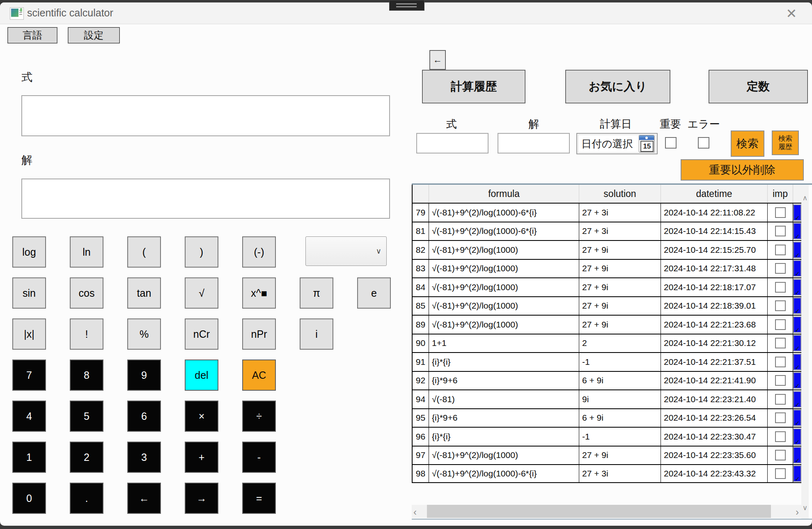 Image resolution: width=812 pixels, height=529 pixels. What do you see at coordinates (758, 87) in the screenshot?
I see `tab-constants: 定数` at bounding box center [758, 87].